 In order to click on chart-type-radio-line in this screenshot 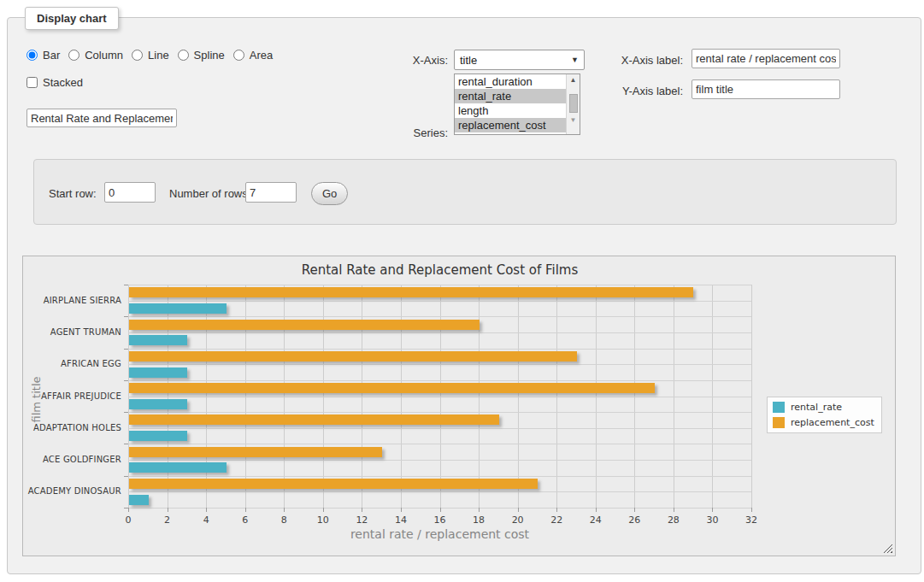, I will do `click(137, 55)`.